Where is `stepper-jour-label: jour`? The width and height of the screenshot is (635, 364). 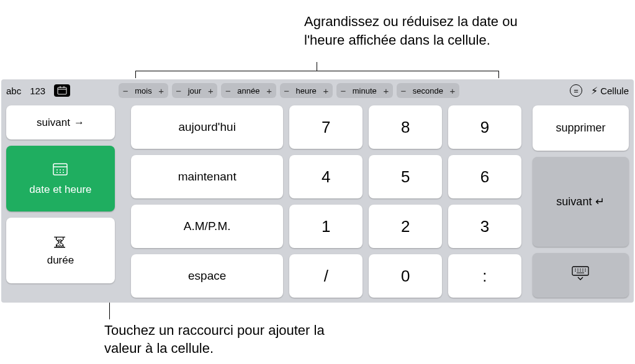 stepper-jour-label: jour is located at coordinates (195, 91).